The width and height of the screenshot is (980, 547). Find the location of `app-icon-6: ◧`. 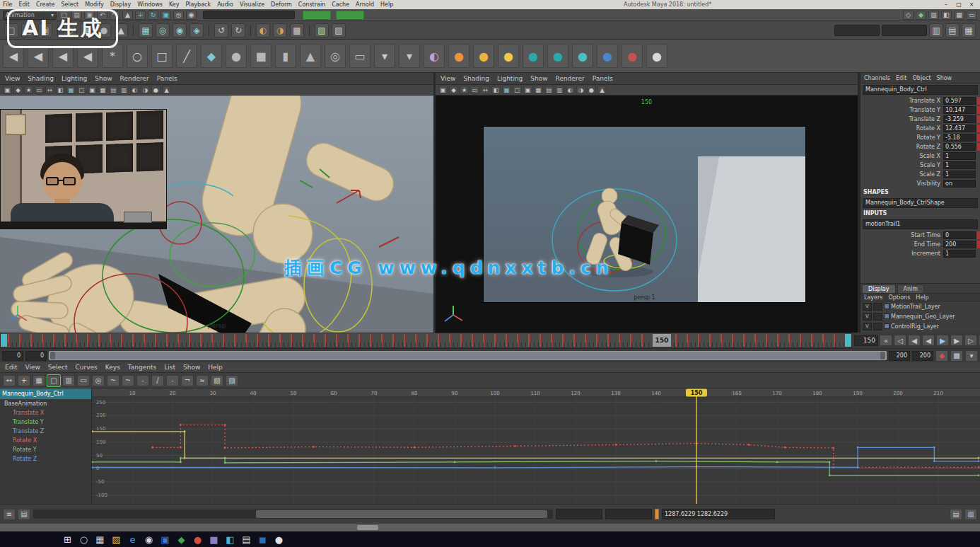

app-icon-6: ◧ is located at coordinates (231, 539).